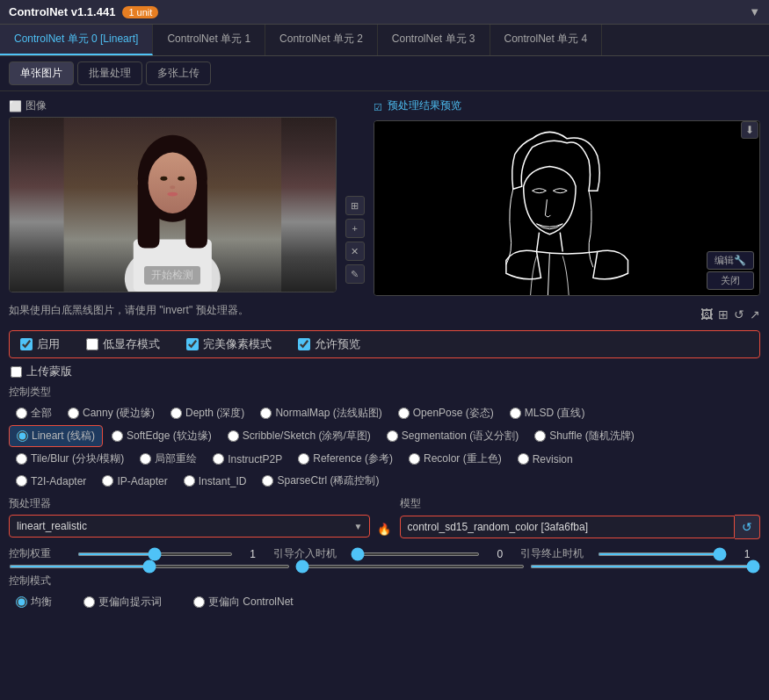  What do you see at coordinates (707, 314) in the screenshot?
I see `image-icon-btn: 🖼` at bounding box center [707, 314].